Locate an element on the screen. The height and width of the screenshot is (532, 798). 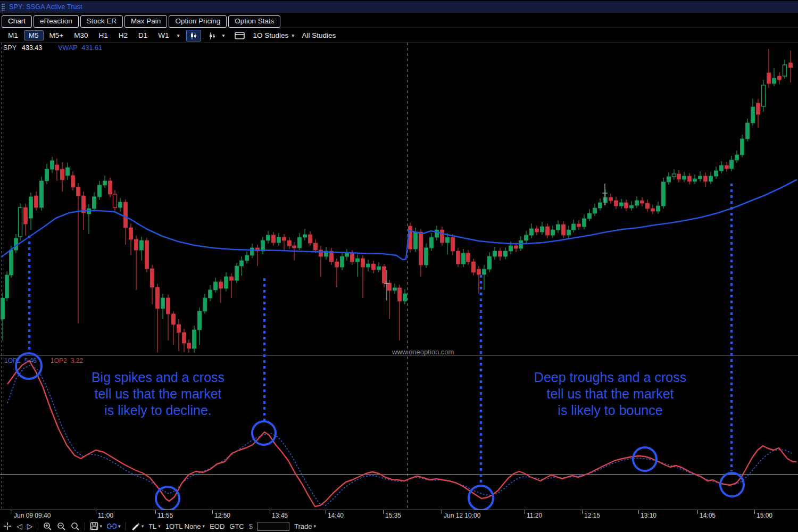
eod-button: EOD is located at coordinates (217, 527).